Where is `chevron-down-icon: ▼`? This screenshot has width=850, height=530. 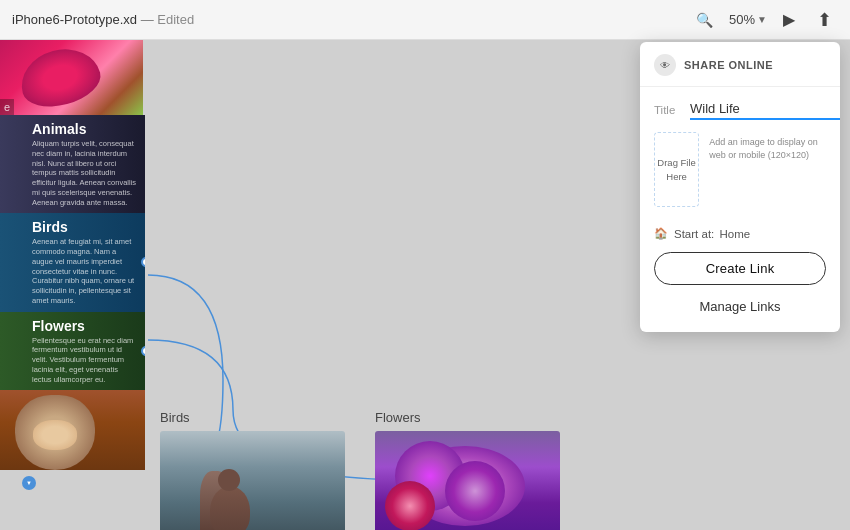
chevron-down-icon: ▼ is located at coordinates (762, 20).